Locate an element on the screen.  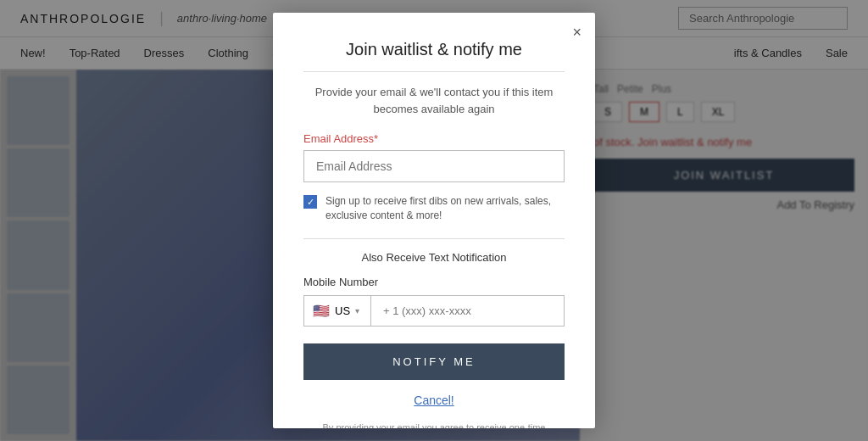
text-notification-label: Also Receive Text Notification is located at coordinates (434, 258).